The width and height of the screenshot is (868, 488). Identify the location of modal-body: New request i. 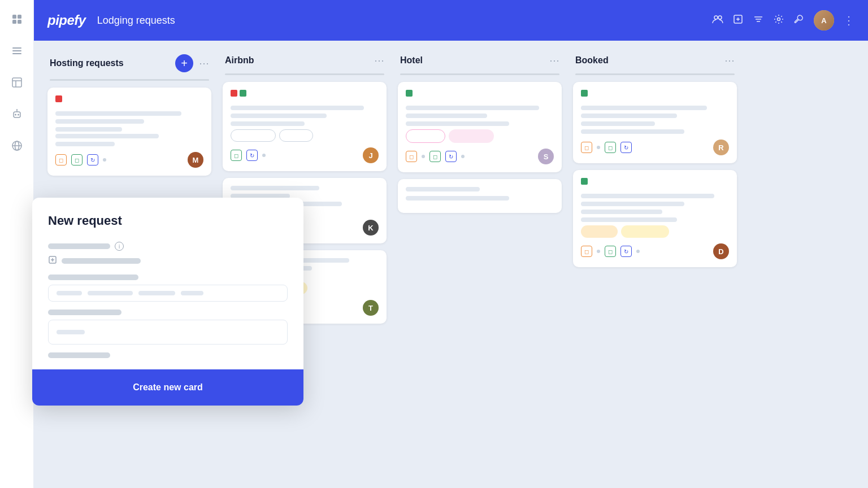
(168, 284).